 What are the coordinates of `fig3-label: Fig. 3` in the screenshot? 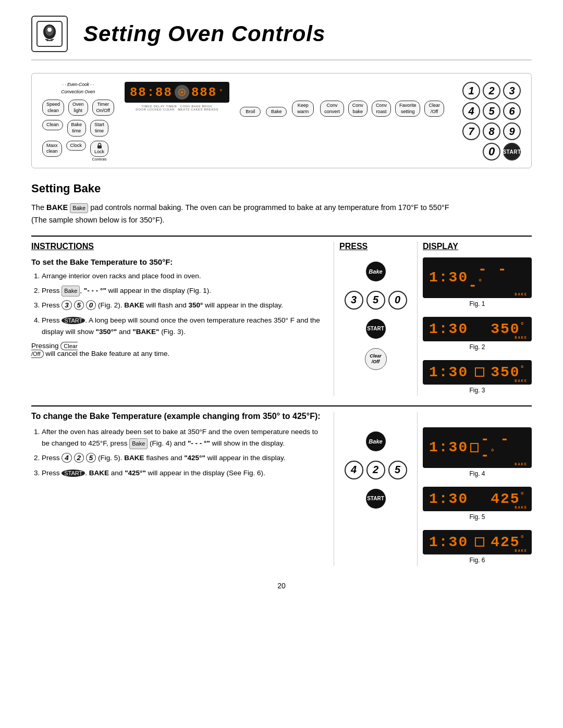 It's located at (478, 390).